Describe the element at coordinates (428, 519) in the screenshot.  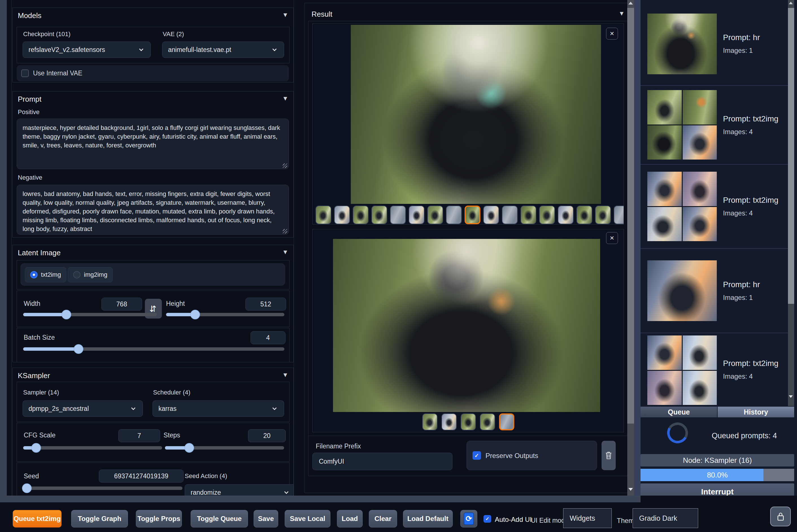
I see `load-default-button: Load Default` at that location.